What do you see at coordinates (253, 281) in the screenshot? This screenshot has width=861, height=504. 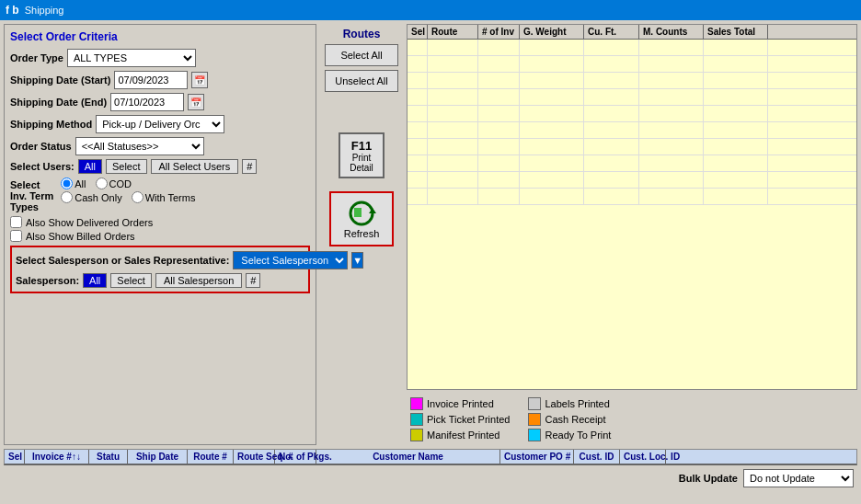 I see `salesperson-hash-button: #` at bounding box center [253, 281].